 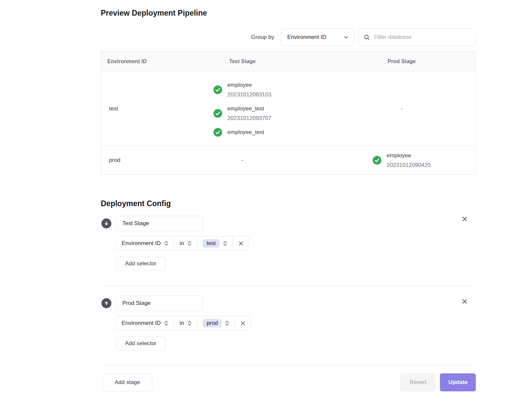 I want to click on database-version: 20231012083103, so click(x=249, y=94).